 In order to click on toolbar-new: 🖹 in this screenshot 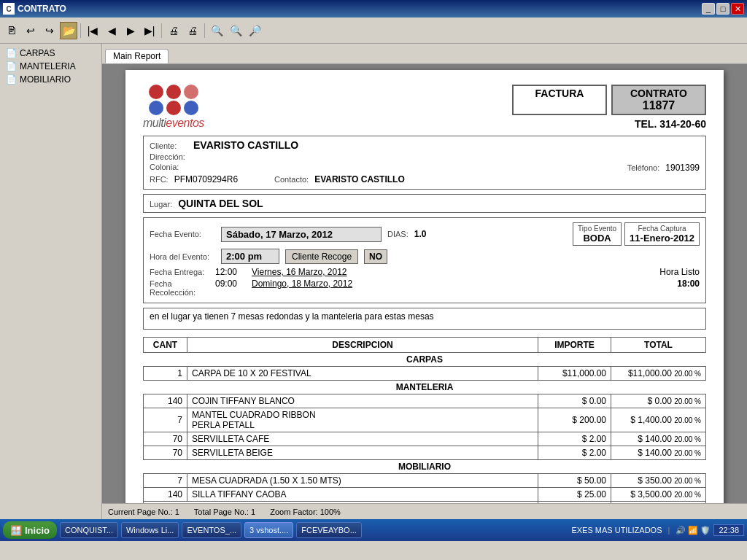, I will do `click(12, 31)`.